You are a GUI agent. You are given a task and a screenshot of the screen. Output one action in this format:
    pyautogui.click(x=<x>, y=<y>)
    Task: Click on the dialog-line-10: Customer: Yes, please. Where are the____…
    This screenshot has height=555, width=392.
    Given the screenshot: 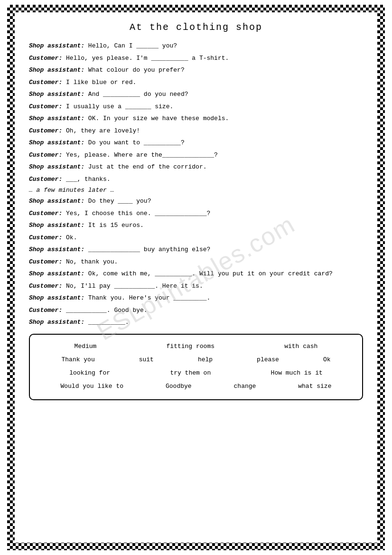 What is the action you would take?
    pyautogui.click(x=196, y=155)
    